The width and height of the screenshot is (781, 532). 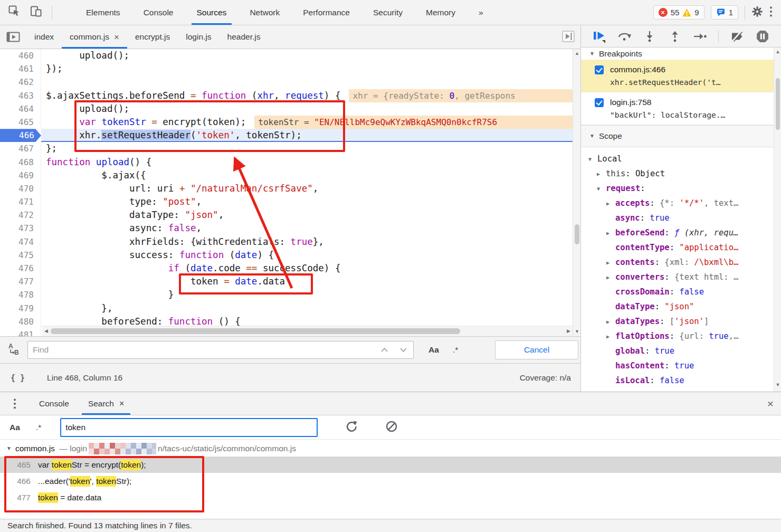 What do you see at coordinates (21, 294) in the screenshot?
I see `line-number: 478` at bounding box center [21, 294].